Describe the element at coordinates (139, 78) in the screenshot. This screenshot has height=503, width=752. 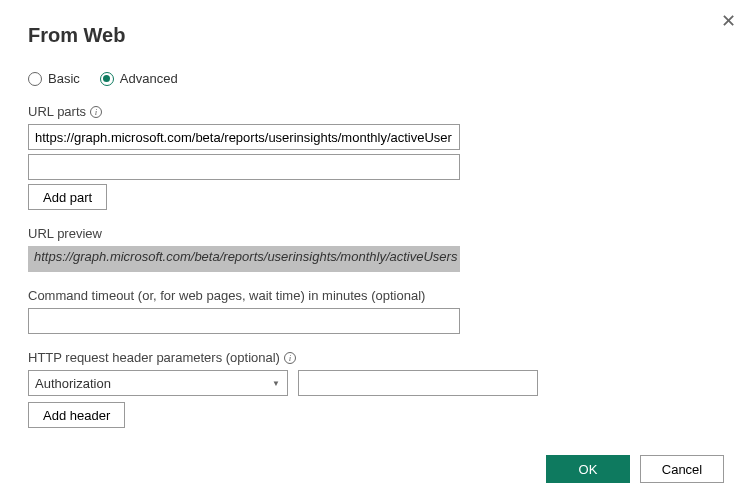
I see `radio-advanced: Advanced` at that location.